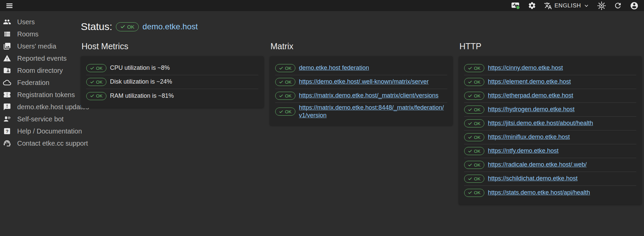 This screenshot has width=644, height=236. I want to click on check-link-row: OK https:/​/​jitsi.demo.etke.host/​about…, so click(550, 123).